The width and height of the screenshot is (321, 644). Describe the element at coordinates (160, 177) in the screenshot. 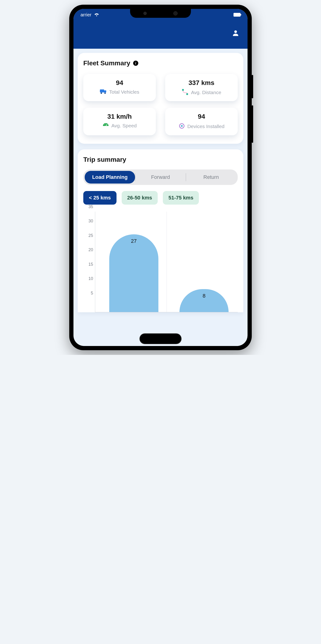

I see `tab-forward: Forward` at that location.